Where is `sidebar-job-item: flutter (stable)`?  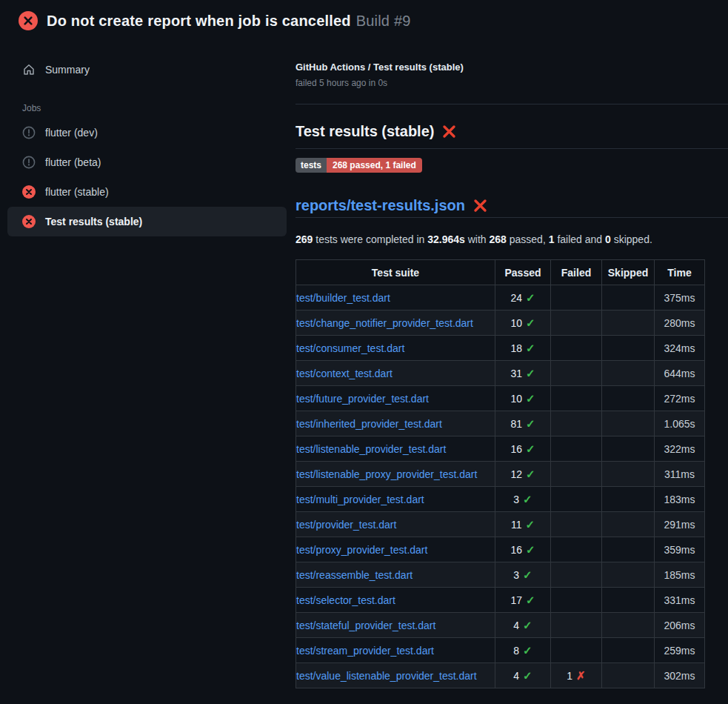
sidebar-job-item: flutter (stable) is located at coordinates (147, 192).